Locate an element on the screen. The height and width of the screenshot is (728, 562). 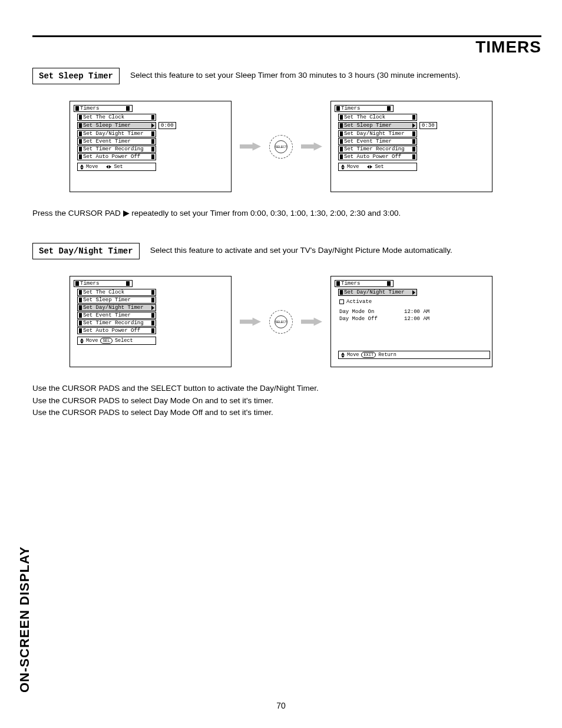
feature-desc-sleep: Select this feature to set your Sleep Ti… is located at coordinates (296, 74).